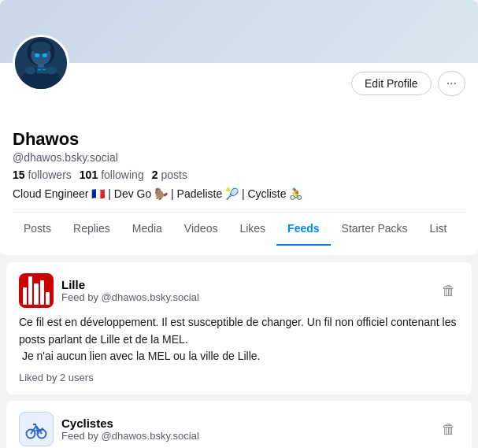  What do you see at coordinates (43, 293) in the screenshot?
I see `bar4` at bounding box center [43, 293].